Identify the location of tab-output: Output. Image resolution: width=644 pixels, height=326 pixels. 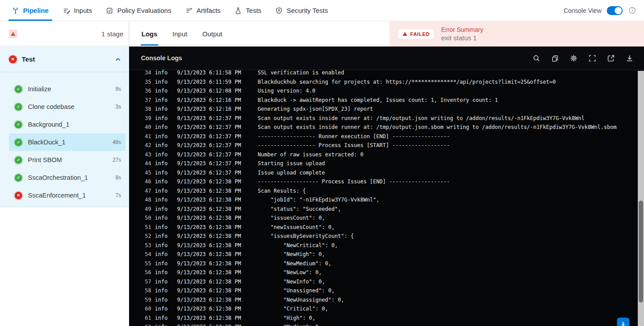
(212, 34).